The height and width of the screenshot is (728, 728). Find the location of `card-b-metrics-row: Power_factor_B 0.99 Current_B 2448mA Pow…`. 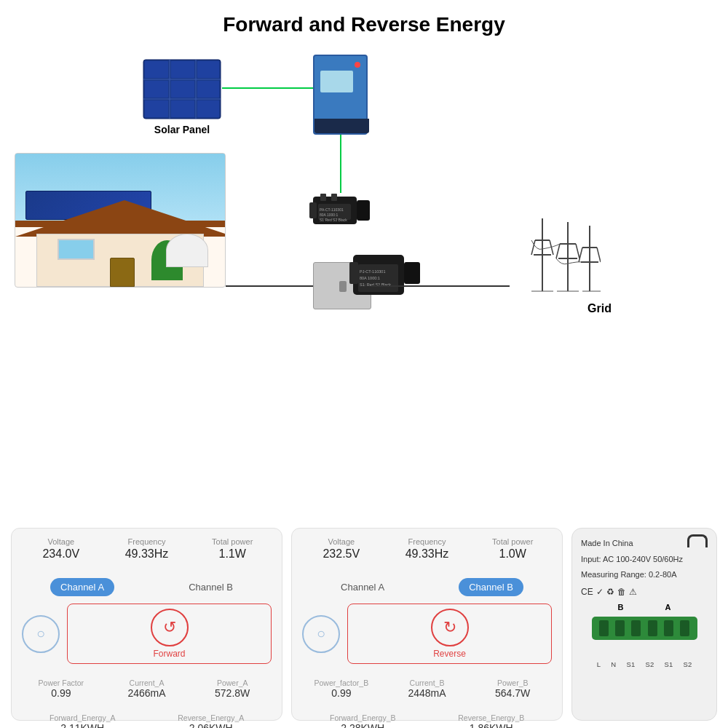

card-b-metrics-row: Power_factor_B 0.99 Current_B 2448mA Pow… is located at coordinates (427, 689).